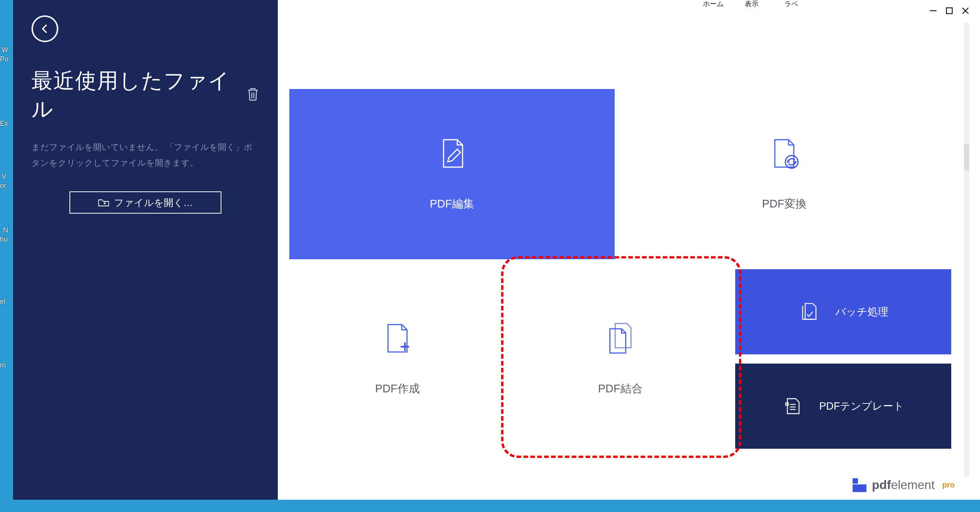  Describe the element at coordinates (4, 59) in the screenshot. I see `desktop-fragment: Po` at that location.